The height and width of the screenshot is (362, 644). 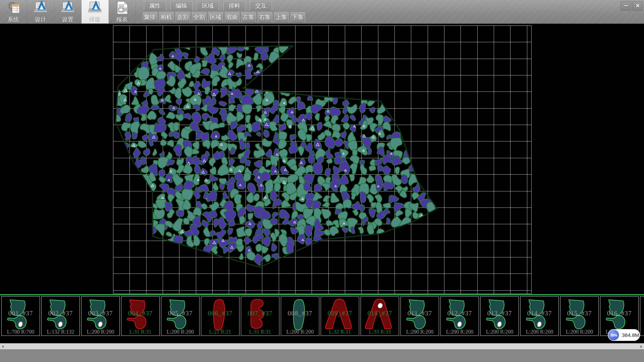 I want to click on part-name: 017_#37, so click(x=642, y=313).